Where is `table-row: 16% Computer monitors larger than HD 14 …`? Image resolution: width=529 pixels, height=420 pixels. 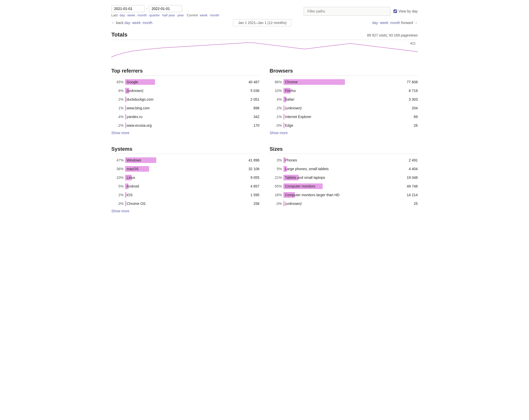
table-row: 16% Computer monitors larger than HD 14 … is located at coordinates (344, 195).